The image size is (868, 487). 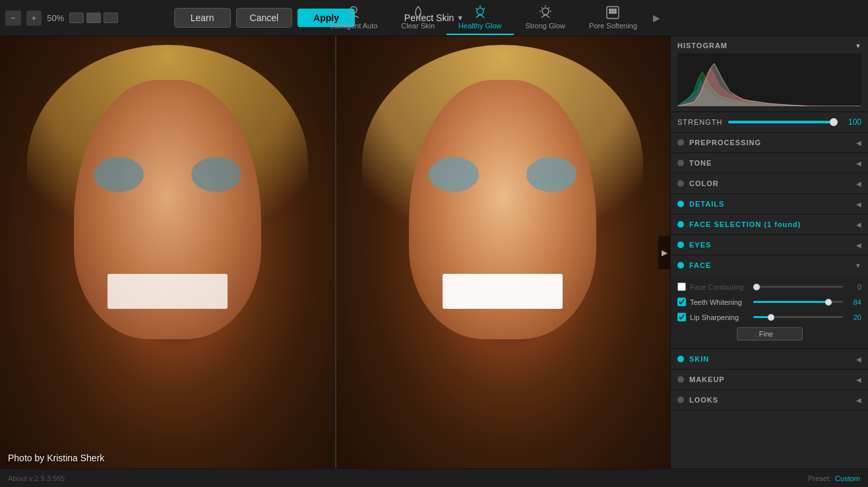 What do you see at coordinates (434, 478) in the screenshot?
I see `bottom-bar: About v:2.9.3.565 Preset: Custom` at bounding box center [434, 478].